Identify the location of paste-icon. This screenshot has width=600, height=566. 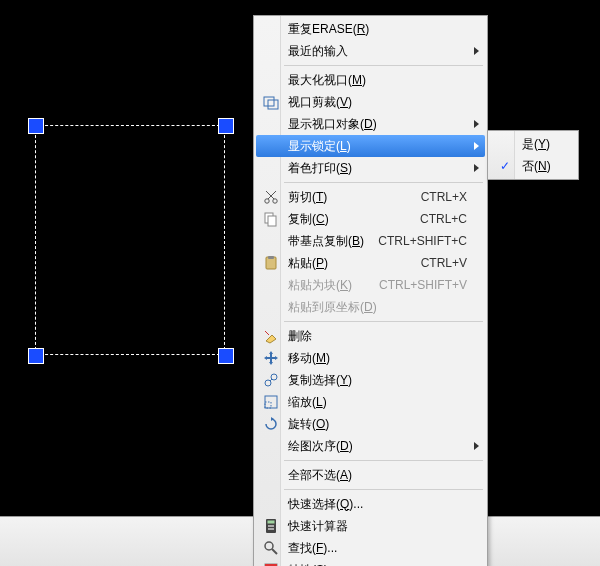
(271, 263).